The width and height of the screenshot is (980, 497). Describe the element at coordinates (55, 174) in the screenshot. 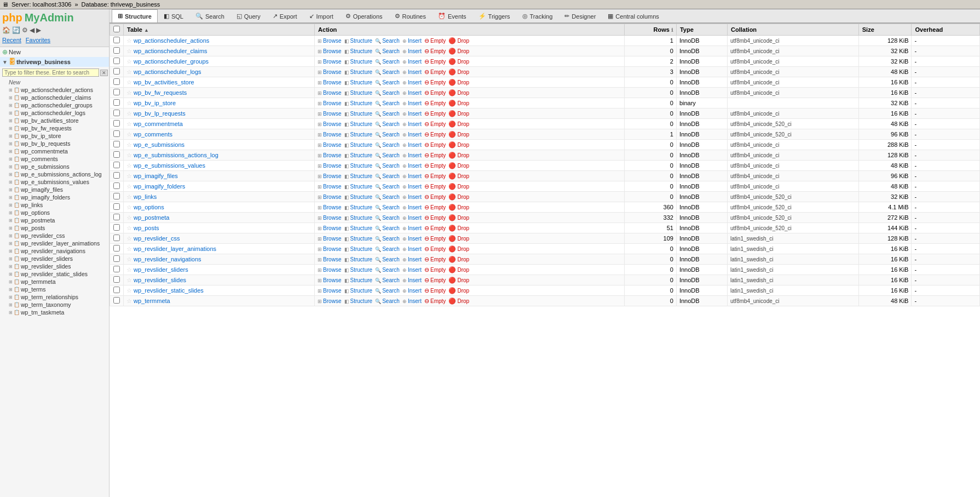

I see `sidebar-table-item: ⊞ 📋 wp_e_submissions_actions_log` at that location.